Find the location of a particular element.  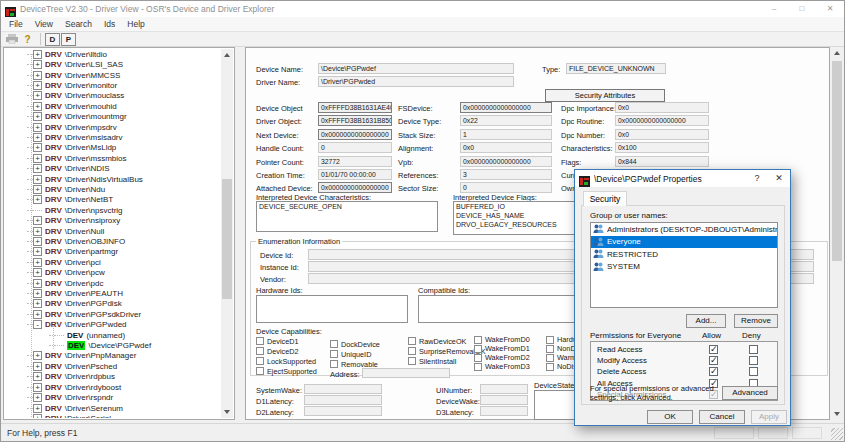

tree-scrollbar is located at coordinates (227, 234).